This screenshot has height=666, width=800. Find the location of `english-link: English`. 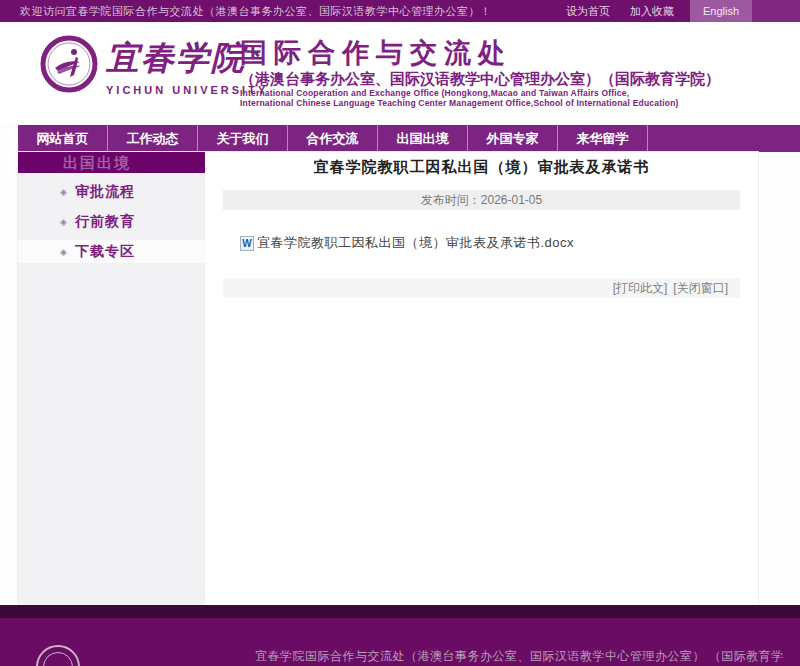

english-link: English is located at coordinates (721, 11).